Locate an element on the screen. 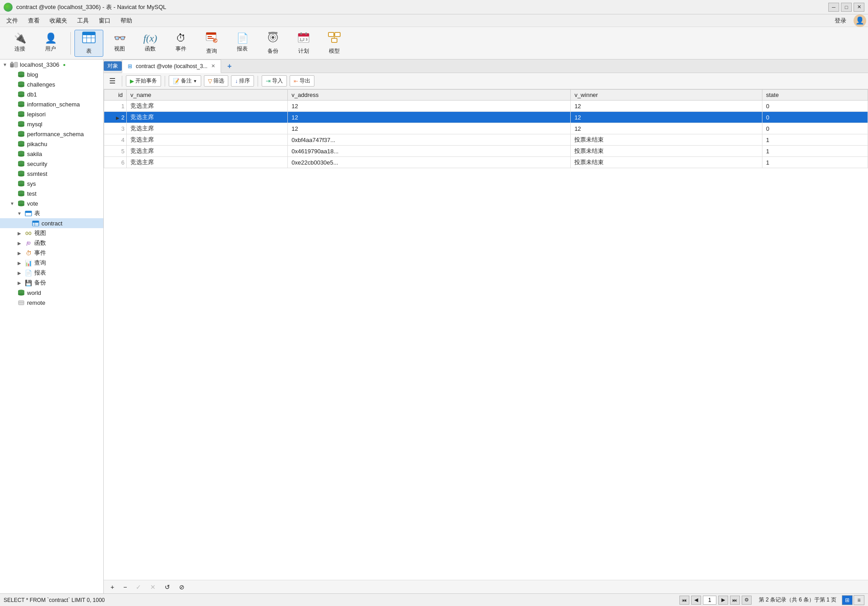  schedule-svg-icon: 1 2 3 cal is located at coordinates (304, 37).